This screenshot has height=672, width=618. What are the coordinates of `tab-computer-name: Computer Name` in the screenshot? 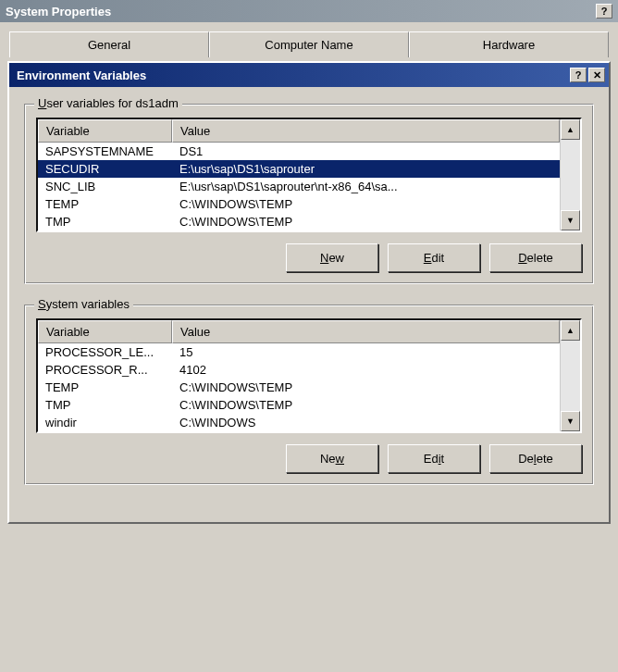 It's located at (309, 44).